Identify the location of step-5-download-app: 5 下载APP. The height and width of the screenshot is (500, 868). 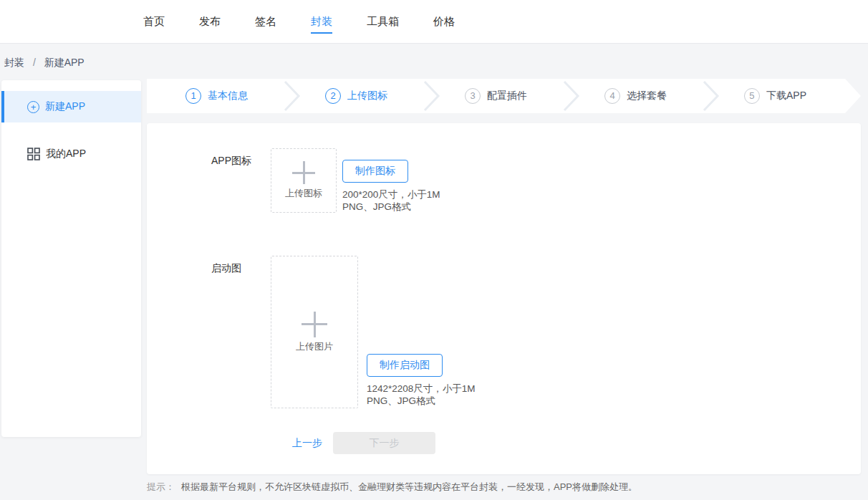
(775, 96).